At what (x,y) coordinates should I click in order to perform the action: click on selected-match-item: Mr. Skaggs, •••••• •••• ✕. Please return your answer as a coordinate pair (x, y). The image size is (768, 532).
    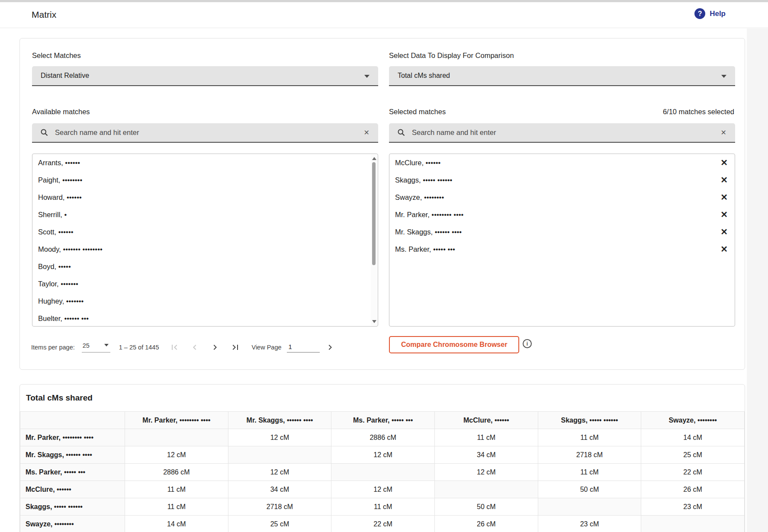
    Looking at the image, I should click on (562, 232).